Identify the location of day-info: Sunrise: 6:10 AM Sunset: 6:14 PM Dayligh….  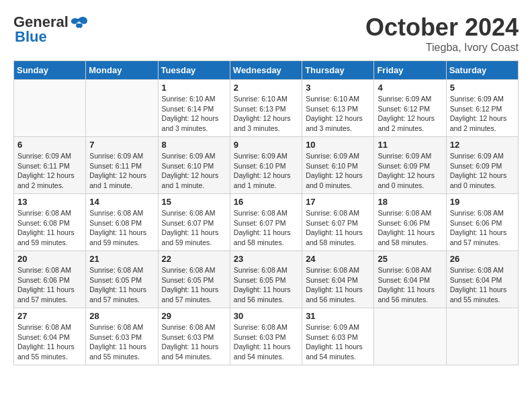
(194, 114).